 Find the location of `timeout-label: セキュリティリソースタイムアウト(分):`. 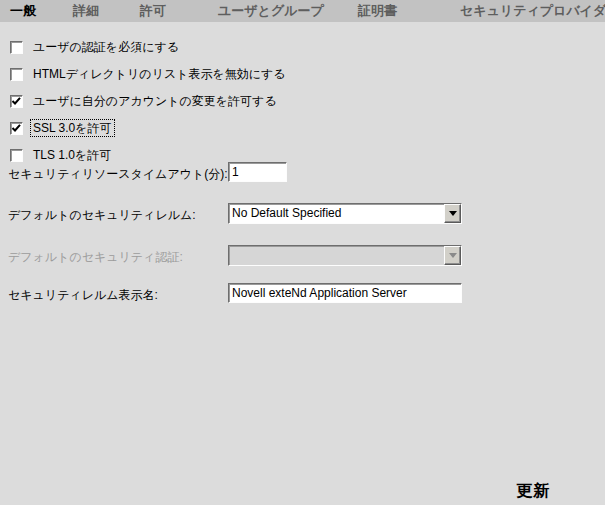

timeout-label: セキュリティリソースタイムアウト(分): is located at coordinates (118, 174).